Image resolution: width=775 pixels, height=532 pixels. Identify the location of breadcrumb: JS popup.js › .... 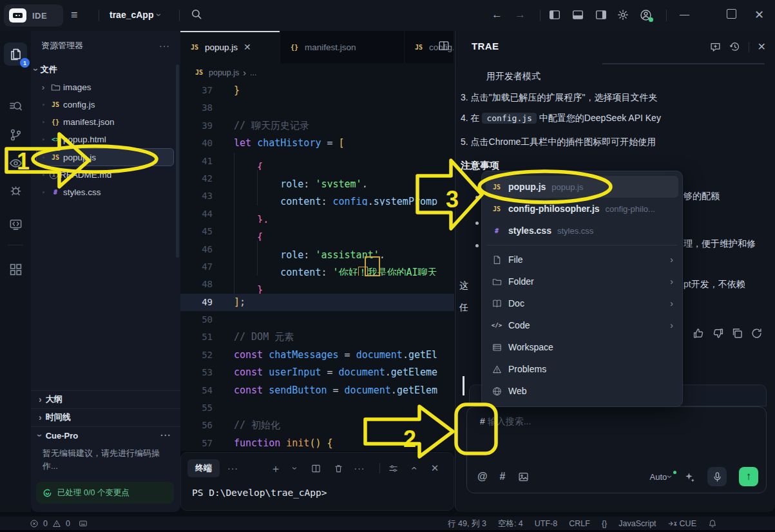
(317, 72).